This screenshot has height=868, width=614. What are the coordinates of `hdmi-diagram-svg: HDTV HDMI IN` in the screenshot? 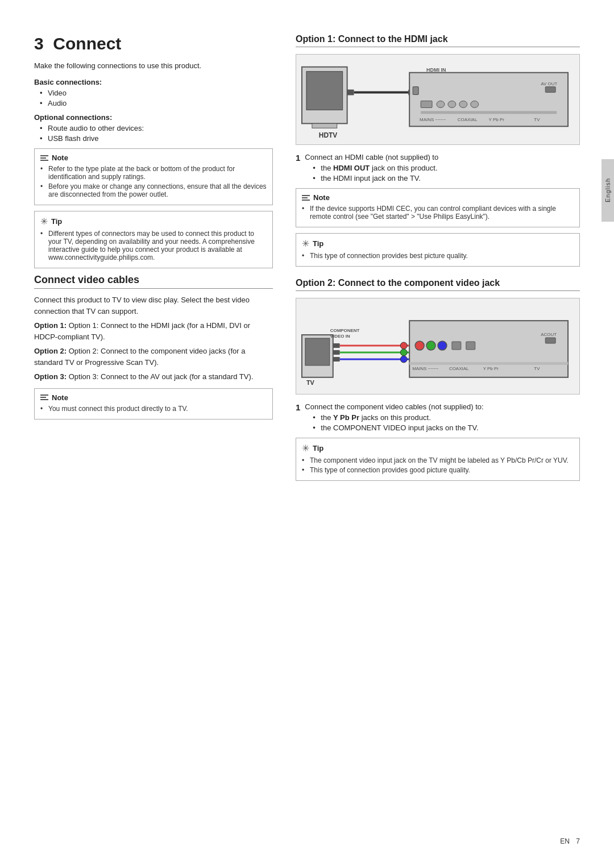 It's located at (438, 99).